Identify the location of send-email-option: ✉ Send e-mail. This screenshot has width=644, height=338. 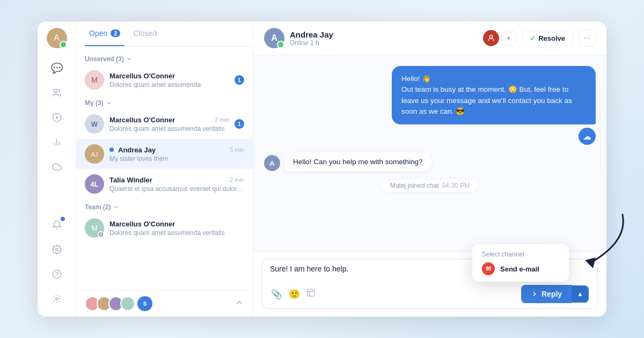
(521, 269).